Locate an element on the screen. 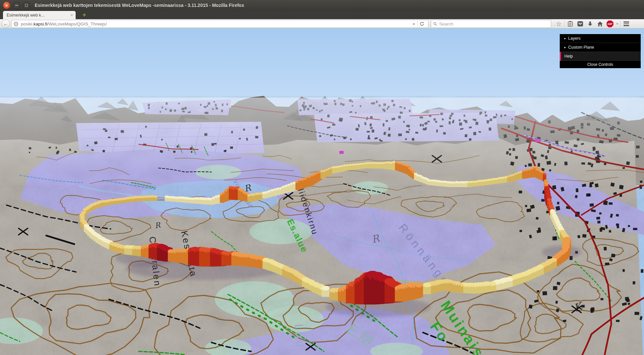  search-icon is located at coordinates (435, 24).